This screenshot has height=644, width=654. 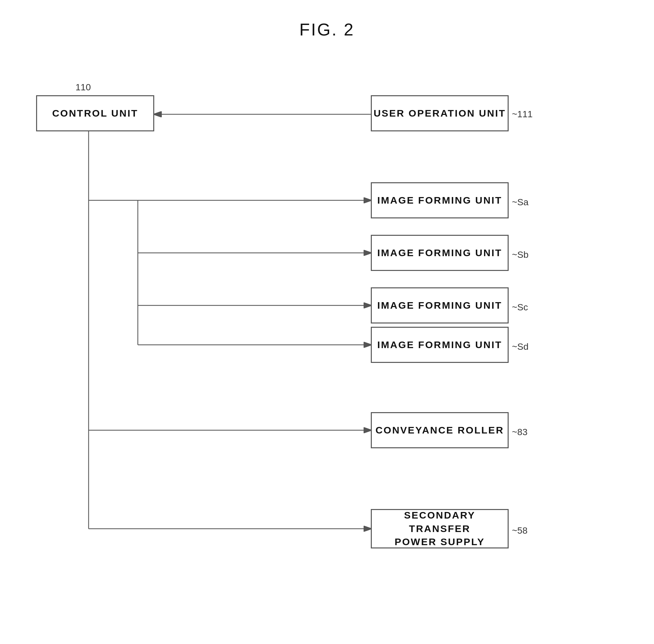 I want to click on secondary-transfer-box: SECONDARY TRANSFER POWER SUPPLY, so click(x=440, y=529).